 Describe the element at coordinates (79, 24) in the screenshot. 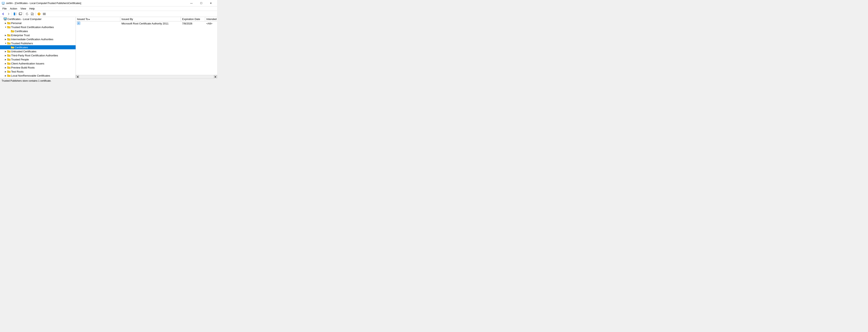

I see `cert-icon` at that location.